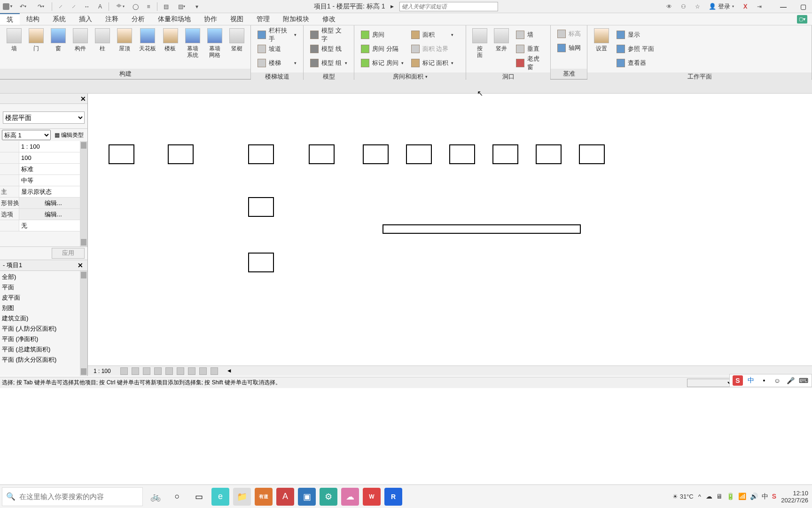  I want to click on tab-collaborate: 协作, so click(211, 19).